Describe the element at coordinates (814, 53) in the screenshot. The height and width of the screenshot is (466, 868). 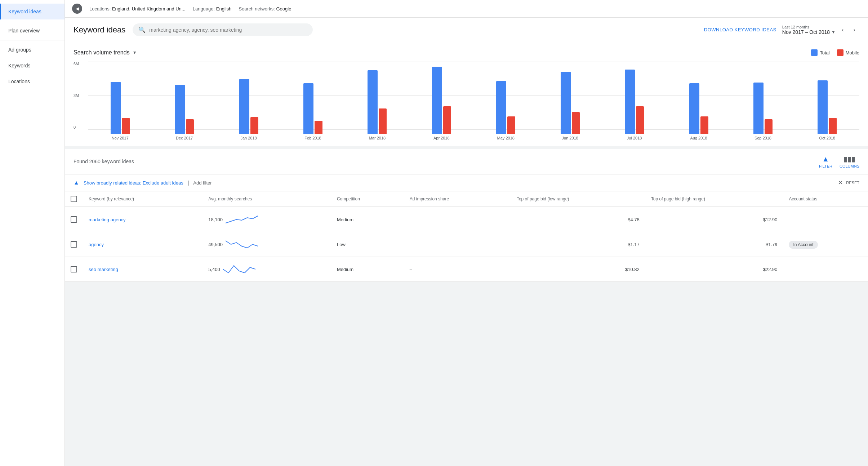
I see `legend-total-swatch` at that location.